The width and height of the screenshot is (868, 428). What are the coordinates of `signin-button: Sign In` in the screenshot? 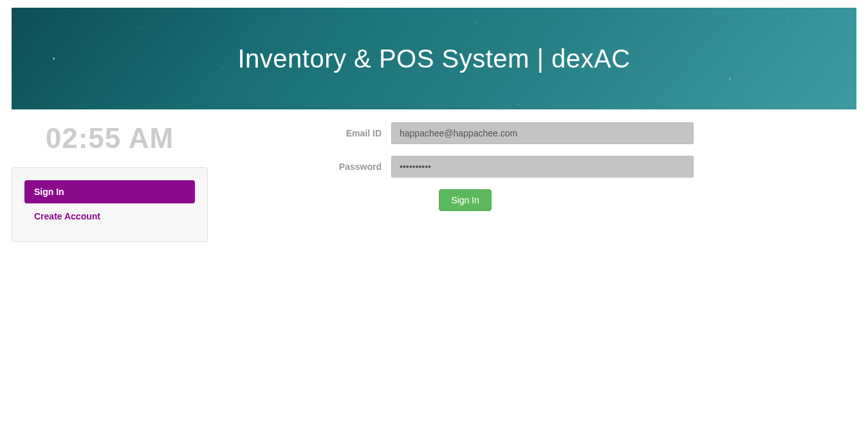 It's located at (465, 200).